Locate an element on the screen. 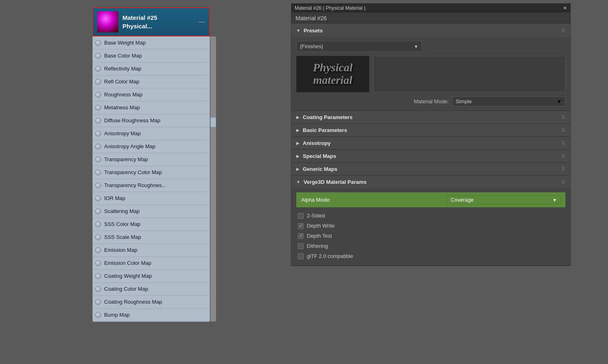 The image size is (608, 364). section-header-anisotropy: Anisotropy ⠿ is located at coordinates (431, 143).